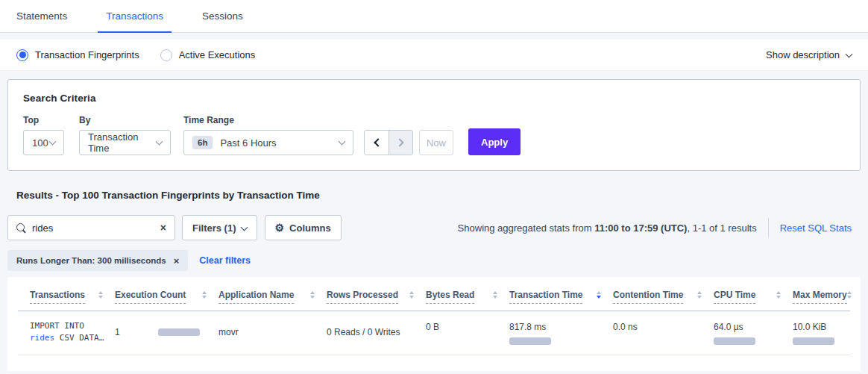 This screenshot has width=868, height=374. What do you see at coordinates (268, 135) in the screenshot?
I see `time-range-field-group: Time Range 6h Past 6 Hours` at bounding box center [268, 135].